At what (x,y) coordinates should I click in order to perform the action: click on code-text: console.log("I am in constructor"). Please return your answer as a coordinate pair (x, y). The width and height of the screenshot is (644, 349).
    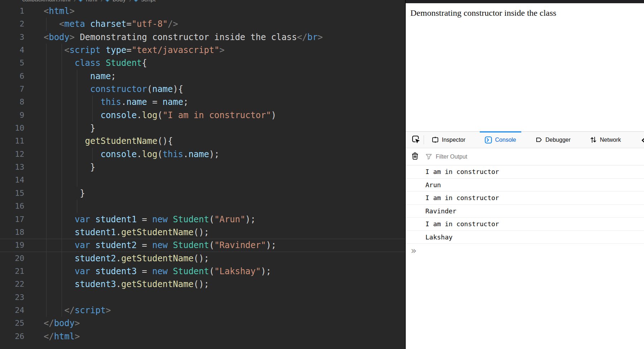
    Looking at the image, I should click on (160, 115).